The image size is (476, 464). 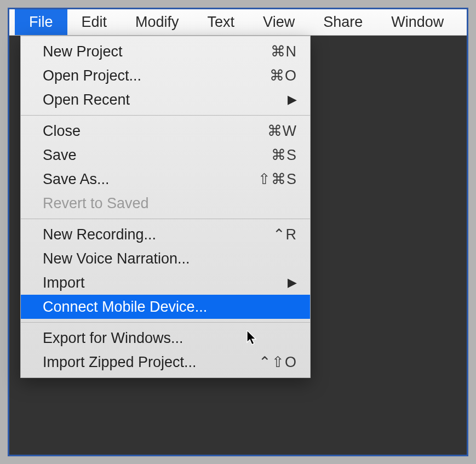 I want to click on menu-item-shortcut: ⌘S, so click(x=284, y=155).